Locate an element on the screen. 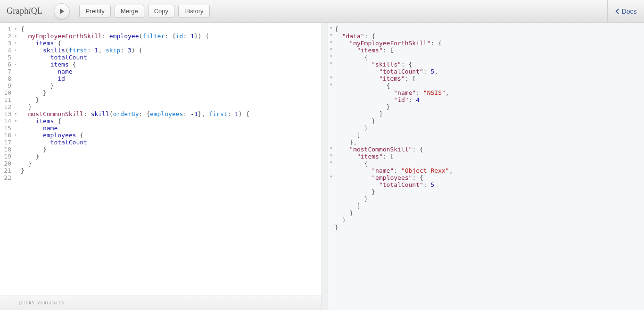 Image resolution: width=644 pixels, height=310 pixels. line-number: 11 is located at coordinates (9, 100).